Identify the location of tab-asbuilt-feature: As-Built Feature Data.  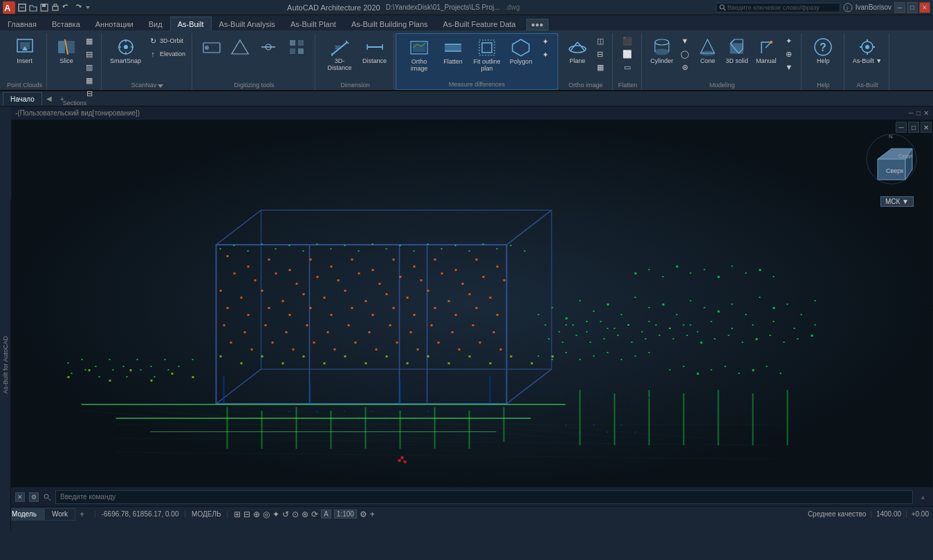
(480, 24).